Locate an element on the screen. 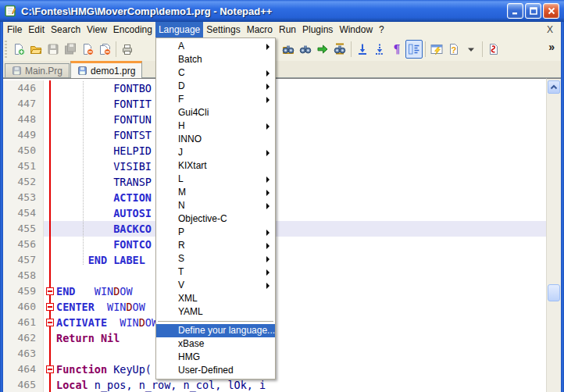  code-text: FONTUN is located at coordinates (302, 119).